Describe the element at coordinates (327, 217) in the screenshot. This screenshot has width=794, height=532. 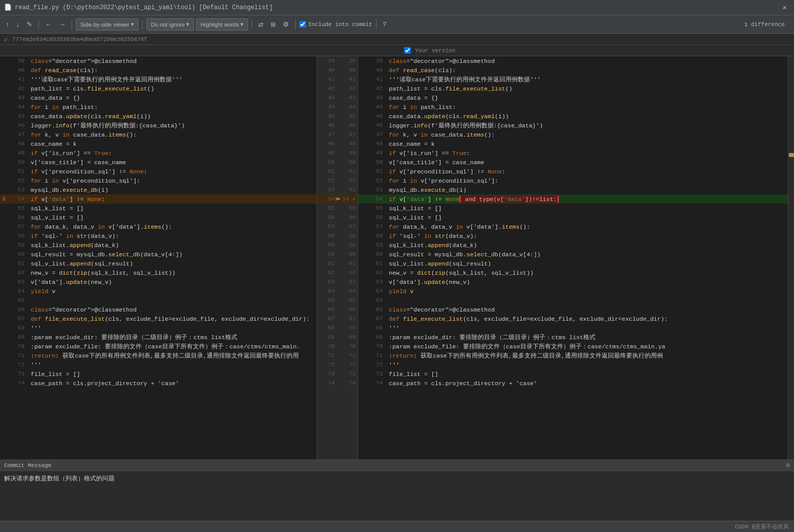
I see `mid-left-num: 56` at that location.